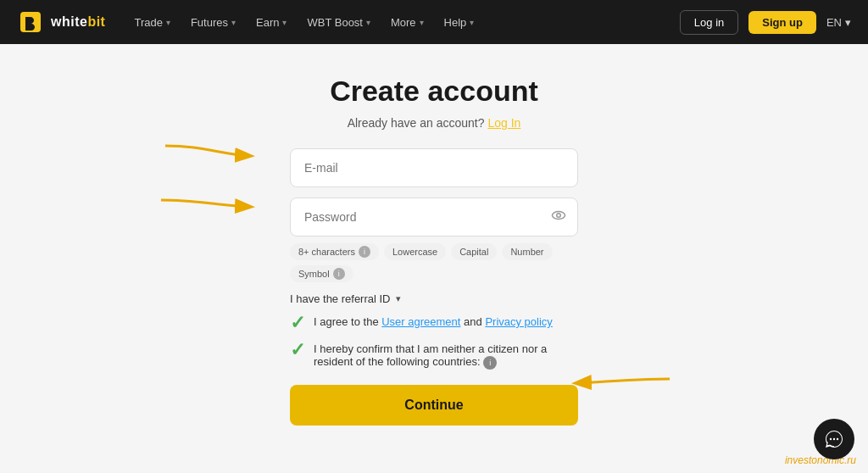 The image size is (868, 473). I want to click on nav-item-futures: Futures ▾, so click(214, 22).